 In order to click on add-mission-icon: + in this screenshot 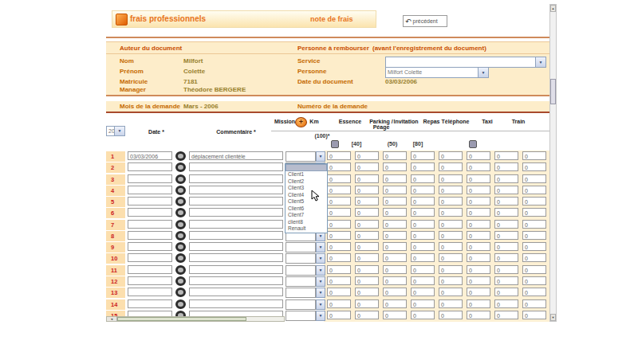, I will do `click(301, 123)`.